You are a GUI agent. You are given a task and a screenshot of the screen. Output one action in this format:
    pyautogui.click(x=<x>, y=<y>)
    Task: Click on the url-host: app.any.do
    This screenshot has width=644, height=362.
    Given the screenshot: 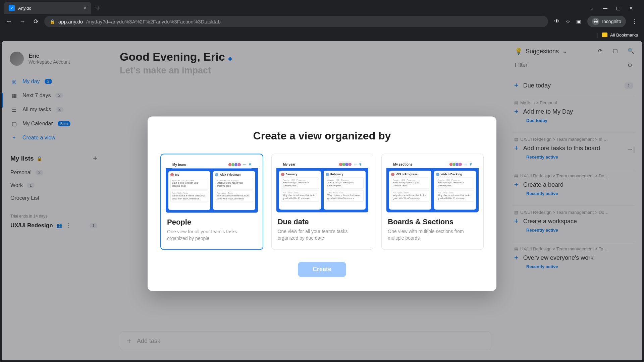 What is the action you would take?
    pyautogui.click(x=70, y=21)
    